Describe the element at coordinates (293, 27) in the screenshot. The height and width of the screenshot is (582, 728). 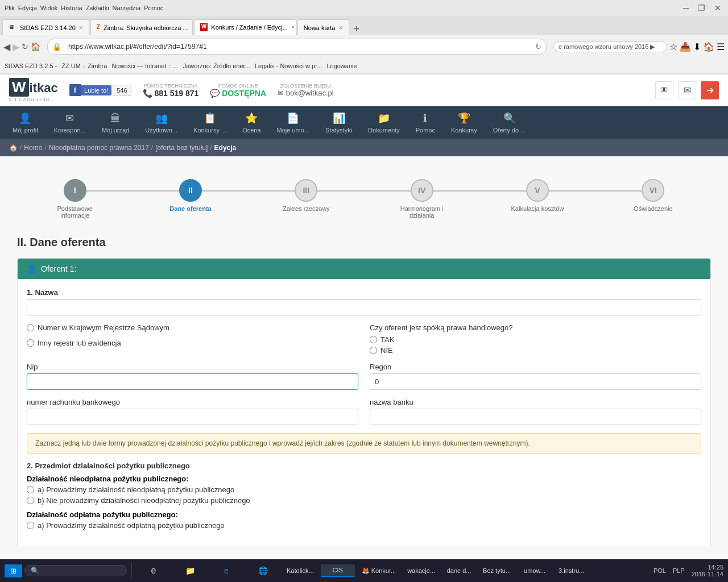
I see `tab-close-konkurs: ×` at that location.